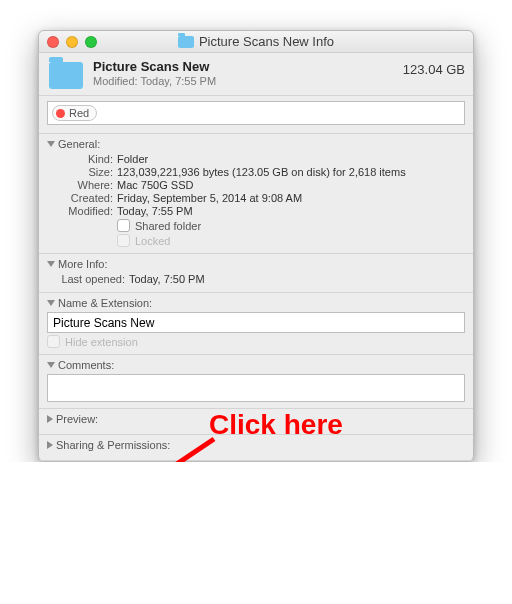 Image resolution: width=512 pixels, height=604 pixels. What do you see at coordinates (248, 66) in the screenshot?
I see `item-name: Picture Scans New` at bounding box center [248, 66].